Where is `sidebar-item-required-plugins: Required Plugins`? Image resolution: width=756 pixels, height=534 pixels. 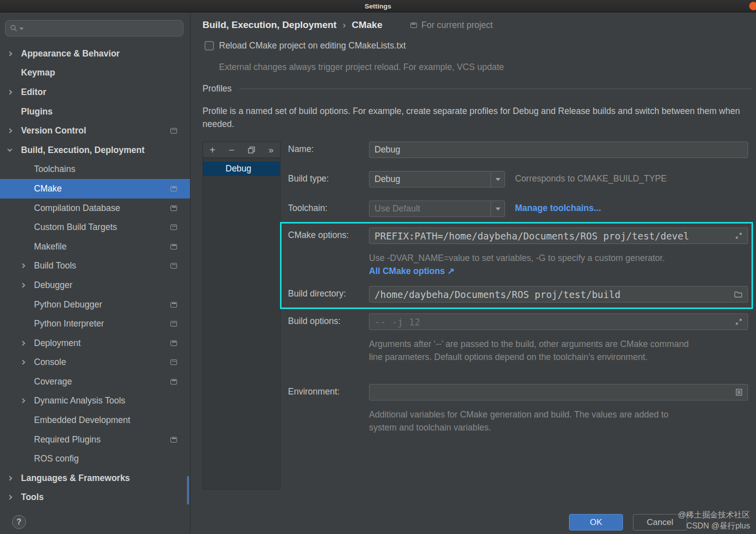
sidebar-item-required-plugins: Required Plugins is located at coordinates (95, 440).